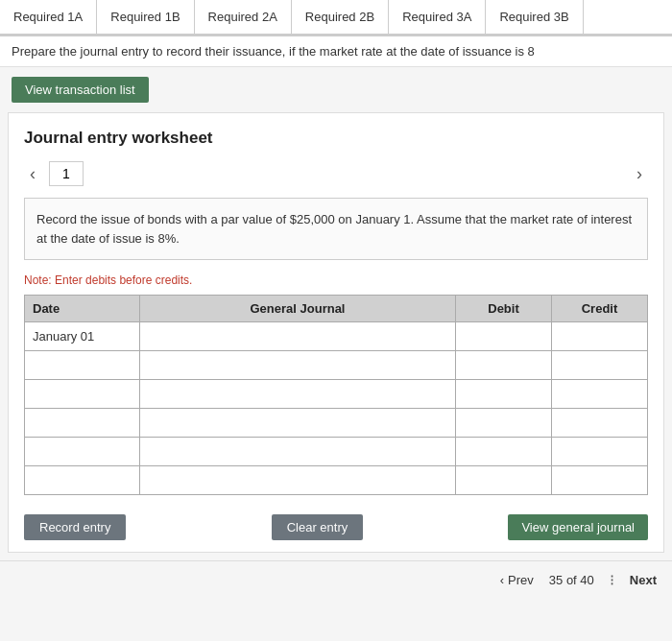  Describe the element at coordinates (534, 17) in the screenshot. I see `tab-req3b: Required 3B` at that location.